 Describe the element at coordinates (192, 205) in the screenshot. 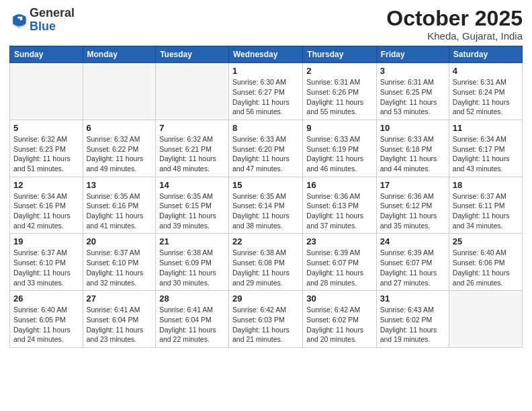

I see `table-row: 14Sunrise: 6:35 AM Sunset: 6:15 PM Dayli…` at that location.